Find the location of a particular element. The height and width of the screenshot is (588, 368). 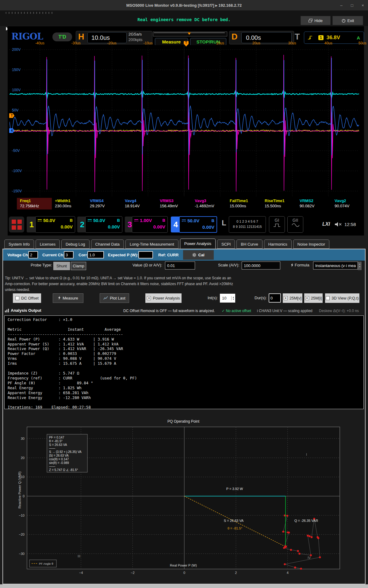

ref-curr-label: Ref: CURR is located at coordinates (168, 255).